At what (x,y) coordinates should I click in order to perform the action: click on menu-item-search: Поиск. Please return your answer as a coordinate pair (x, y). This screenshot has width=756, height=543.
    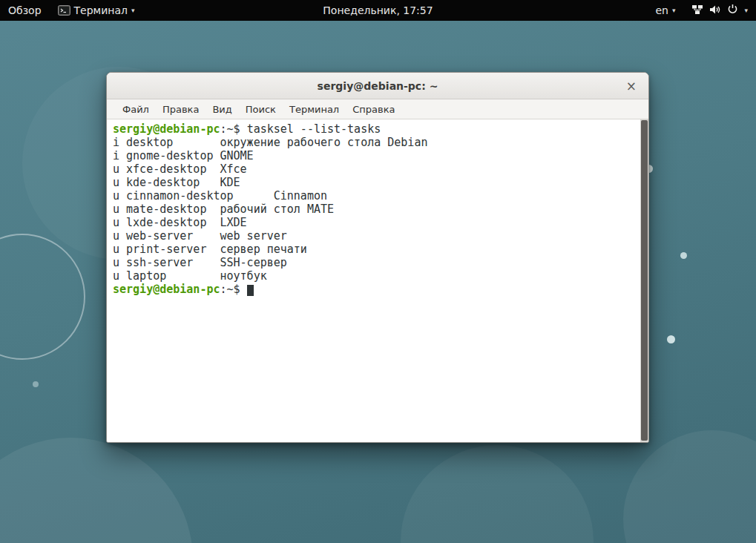
    Looking at the image, I should click on (261, 109).